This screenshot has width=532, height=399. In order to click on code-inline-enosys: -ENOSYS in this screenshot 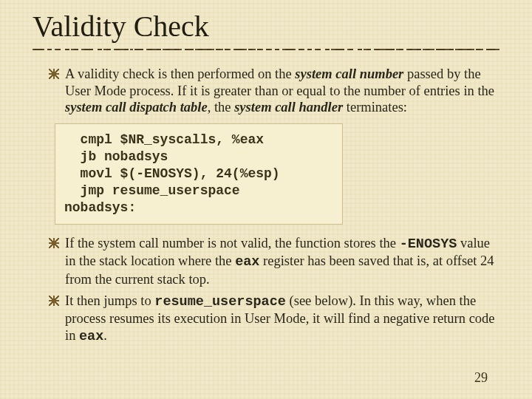, I will do `click(429, 244)`.